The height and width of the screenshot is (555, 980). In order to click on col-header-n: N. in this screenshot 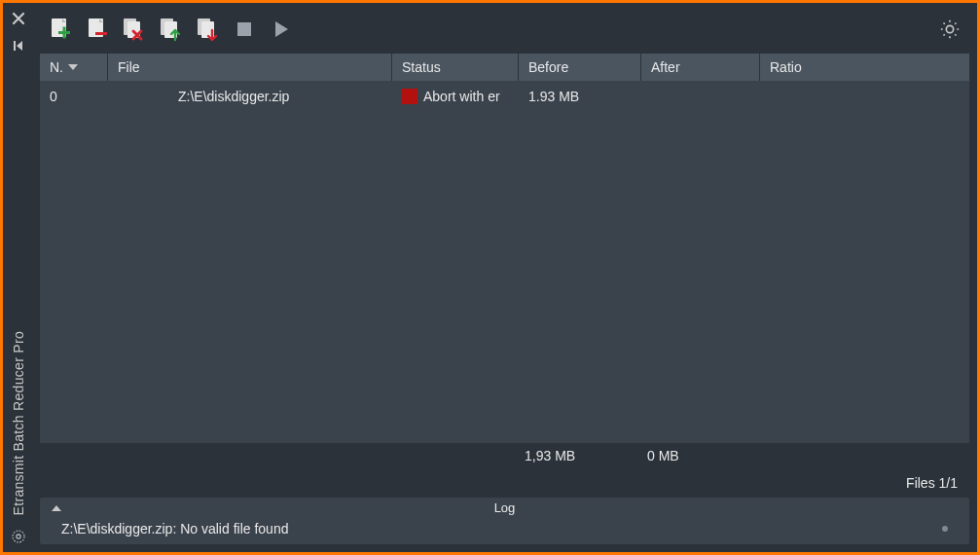, I will do `click(74, 67)`.